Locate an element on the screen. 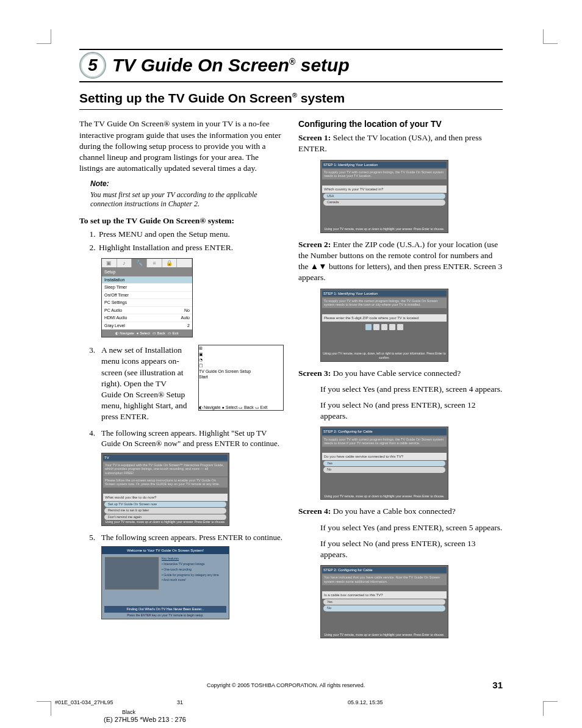  screen3-yes: If you select Yes (and press ENTER), scr… is located at coordinates (411, 389).